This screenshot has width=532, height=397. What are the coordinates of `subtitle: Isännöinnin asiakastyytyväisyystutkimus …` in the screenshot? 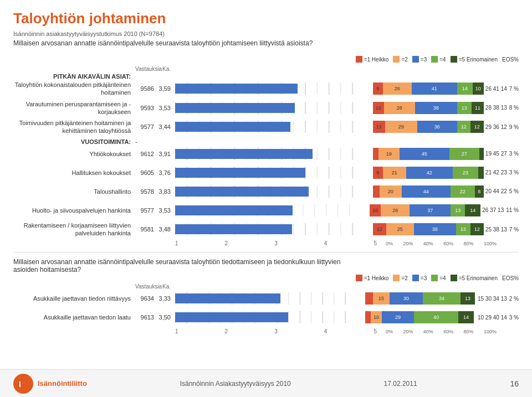 It's located at (266, 34).